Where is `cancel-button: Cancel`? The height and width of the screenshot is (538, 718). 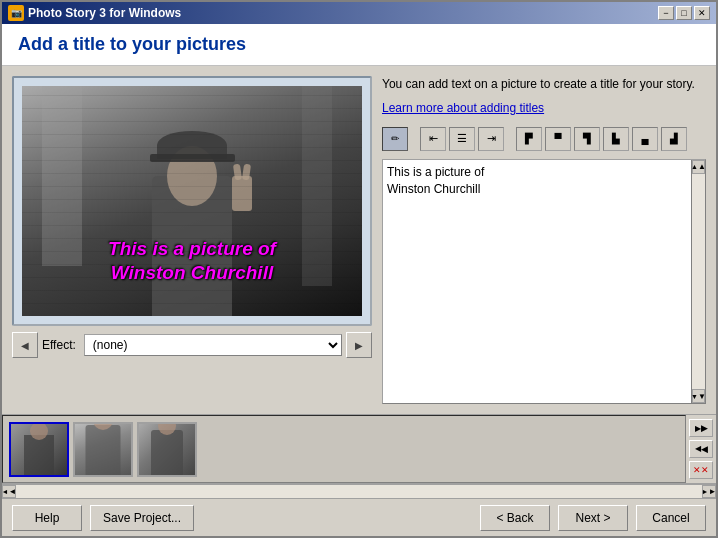 cancel-button: Cancel is located at coordinates (671, 518).